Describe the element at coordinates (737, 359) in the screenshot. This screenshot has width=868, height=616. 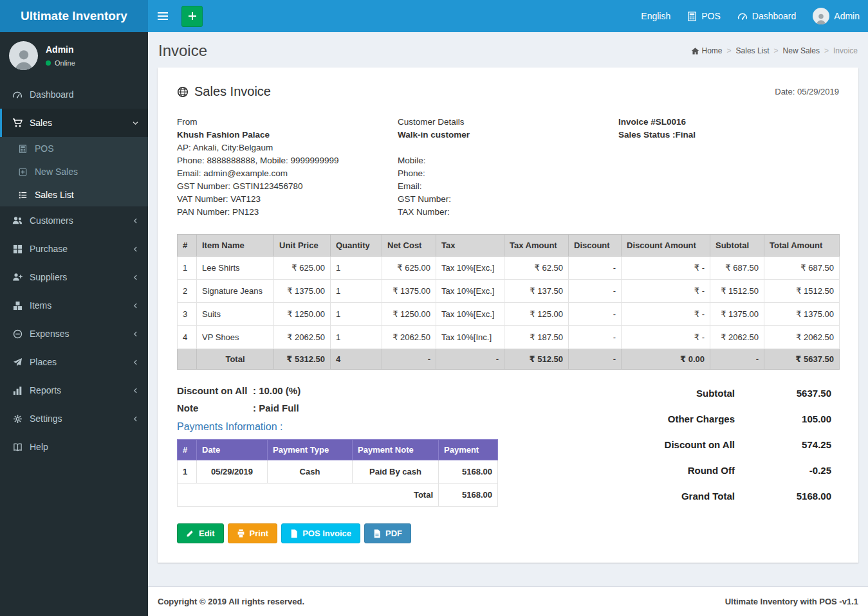
I see `total-cell-subtotal: -` at that location.